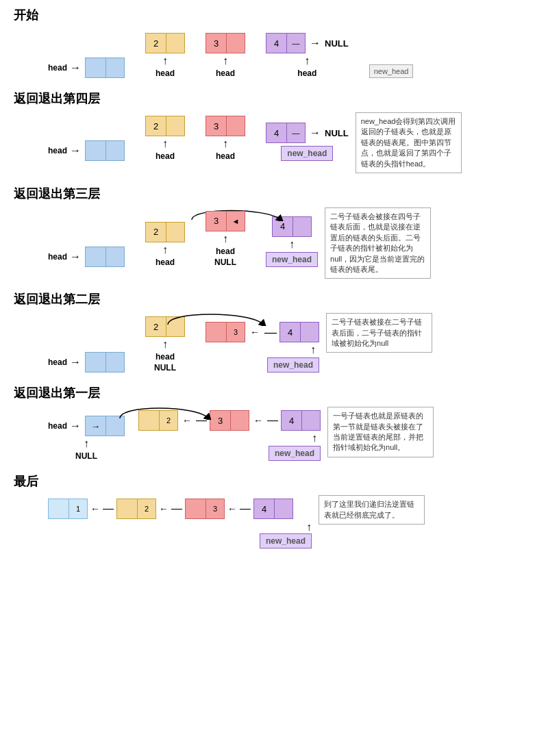 The image size is (535, 756). What do you see at coordinates (105, 362) in the screenshot?
I see `r2-node1-box` at bounding box center [105, 362].